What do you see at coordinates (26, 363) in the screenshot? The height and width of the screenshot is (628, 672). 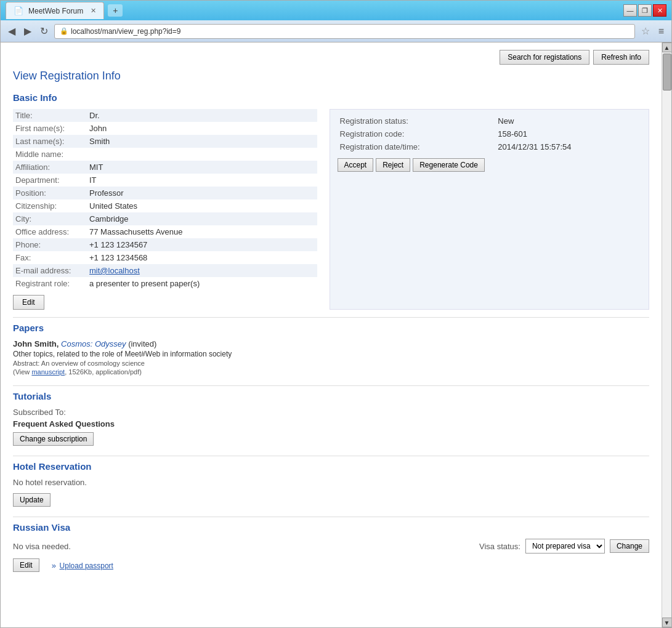 I see `abstract-label: Abstract:` at bounding box center [26, 363].